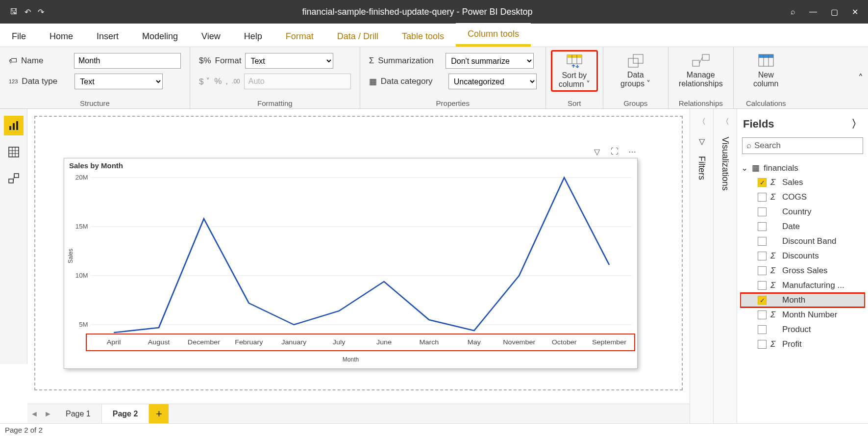  Describe the element at coordinates (597, 152) in the screenshot. I see `filter-icon: ▽` at that location.